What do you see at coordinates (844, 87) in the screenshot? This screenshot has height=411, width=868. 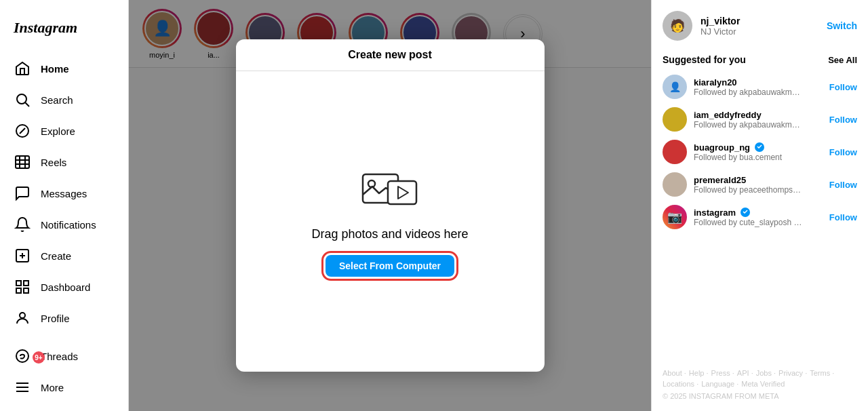 I see `follow-button-1: Follow` at bounding box center [844, 87].